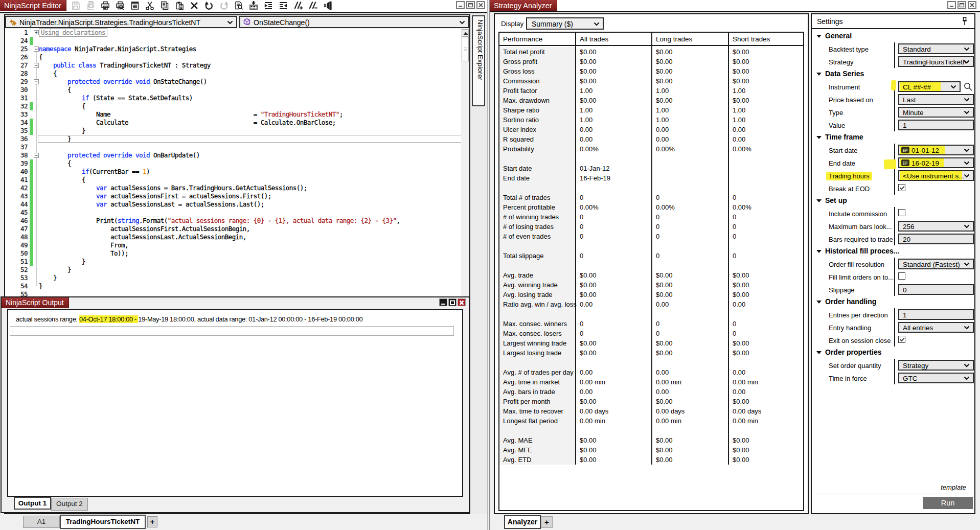  I want to click on entry-handling-dropdown: All entries, so click(936, 327).